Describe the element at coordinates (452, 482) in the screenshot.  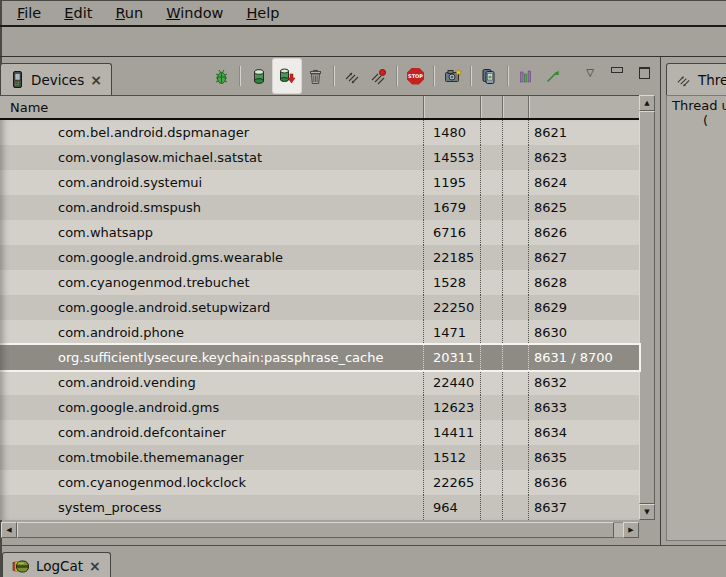
I see `client-pid: 22265` at that location.